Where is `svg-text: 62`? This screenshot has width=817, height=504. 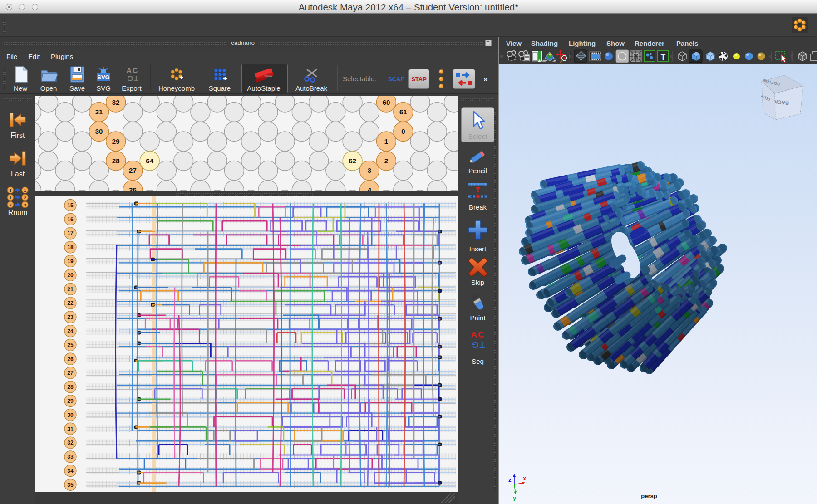 svg-text: 62 is located at coordinates (352, 161).